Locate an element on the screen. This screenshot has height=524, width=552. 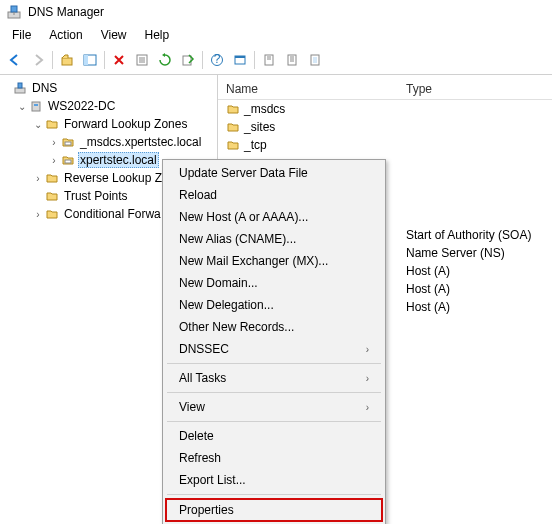
cm-new-host: New Host (A or AAAA)... is located at coordinates (274, 217).